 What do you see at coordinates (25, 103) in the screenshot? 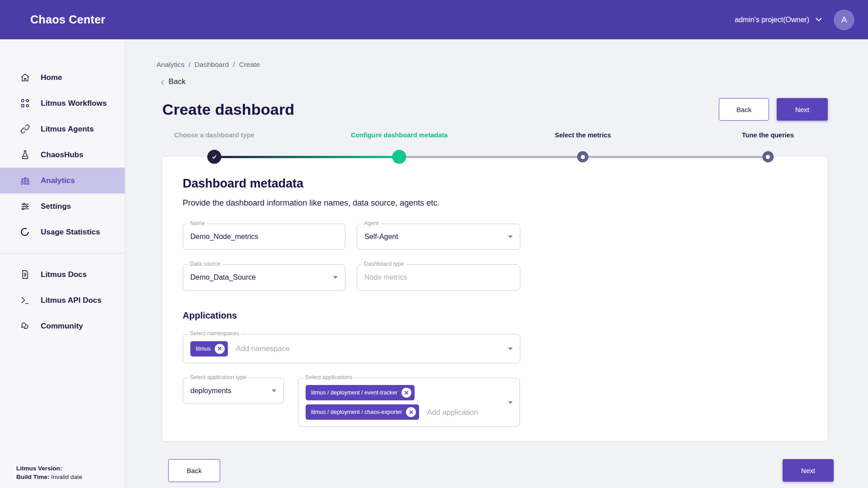
I see `workflows-icon` at bounding box center [25, 103].